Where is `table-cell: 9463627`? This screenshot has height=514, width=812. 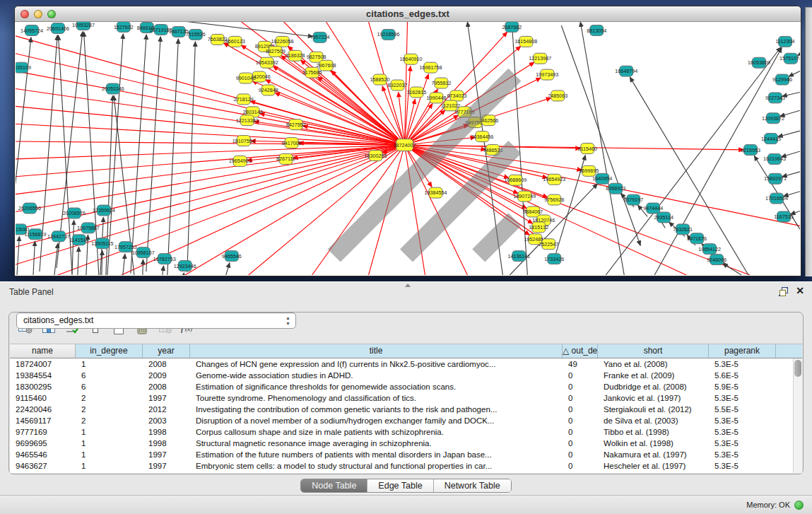 table-cell: 9463627 is located at coordinates (42, 466).